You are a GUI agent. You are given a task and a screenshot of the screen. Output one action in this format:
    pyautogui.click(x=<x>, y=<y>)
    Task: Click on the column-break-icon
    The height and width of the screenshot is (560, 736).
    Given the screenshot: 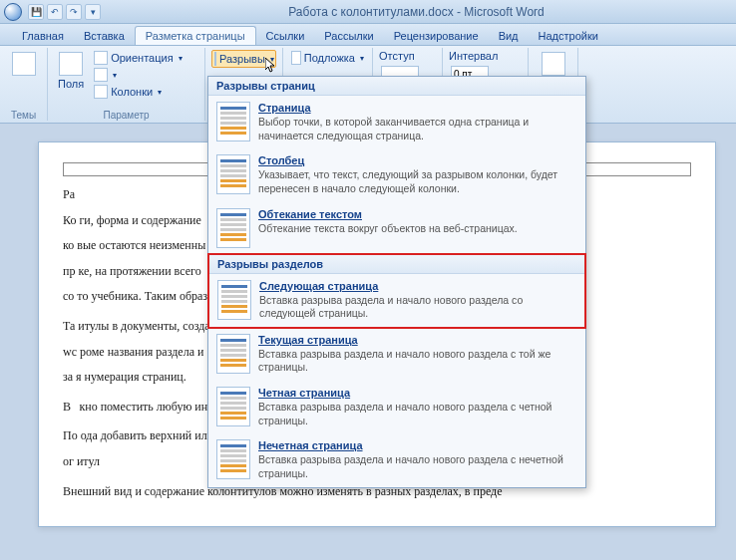 What is the action you would take?
    pyautogui.click(x=233, y=174)
    